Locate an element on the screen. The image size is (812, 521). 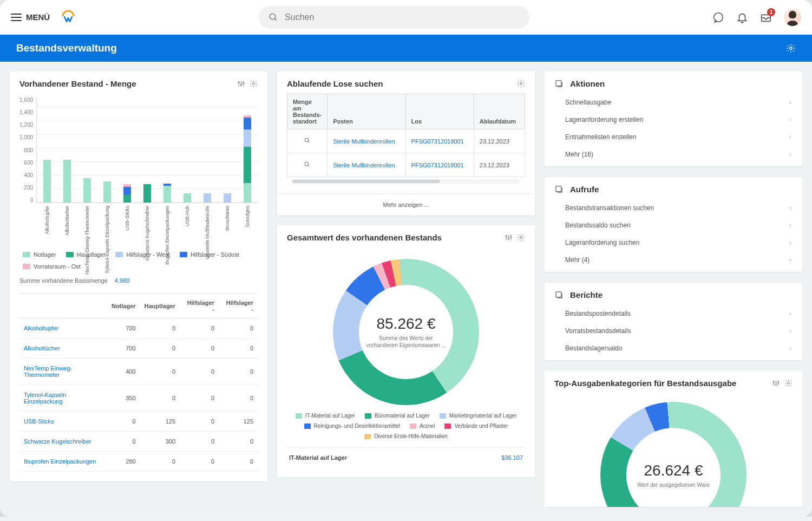
bar-10: Sonstiges is located at coordinates (247, 149).